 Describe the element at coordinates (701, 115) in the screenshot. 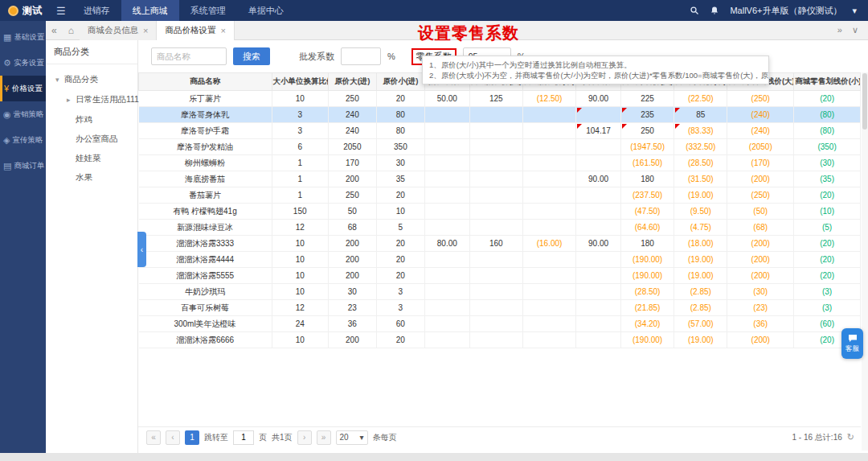

I see `value-cell: 85` at that location.